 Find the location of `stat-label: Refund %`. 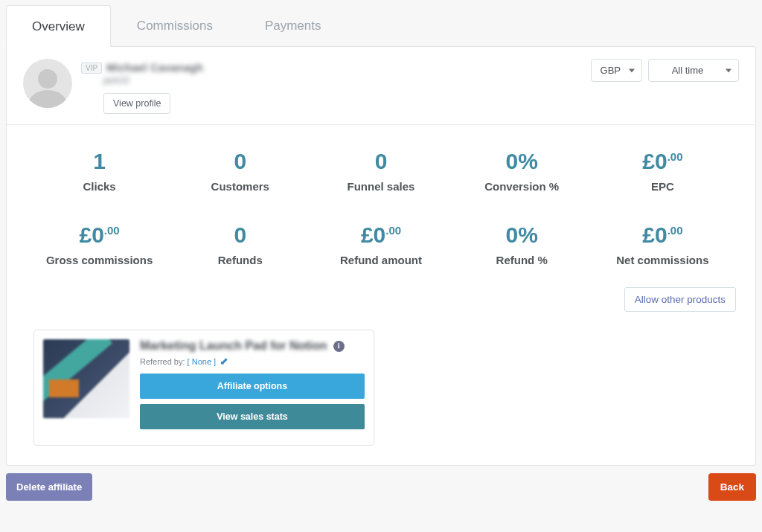

stat-label: Refund % is located at coordinates (522, 260).